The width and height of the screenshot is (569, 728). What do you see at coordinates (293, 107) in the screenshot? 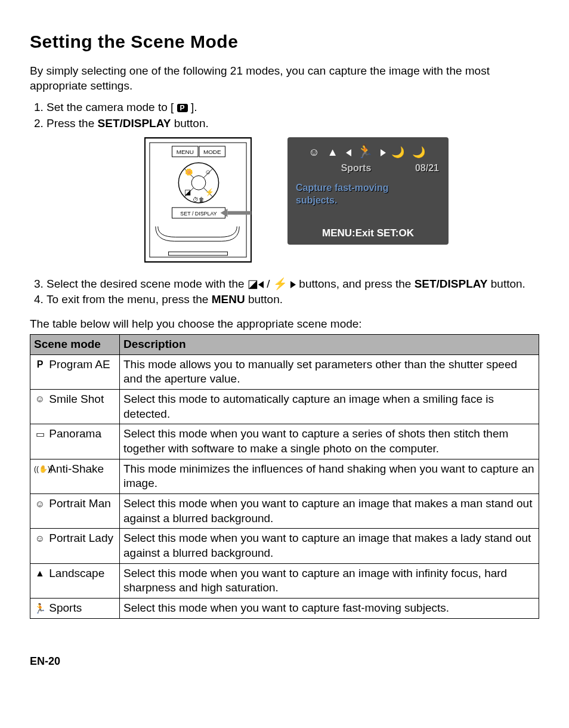
I see `step-1: Set the camera mode to [ P ].` at bounding box center [293, 107].